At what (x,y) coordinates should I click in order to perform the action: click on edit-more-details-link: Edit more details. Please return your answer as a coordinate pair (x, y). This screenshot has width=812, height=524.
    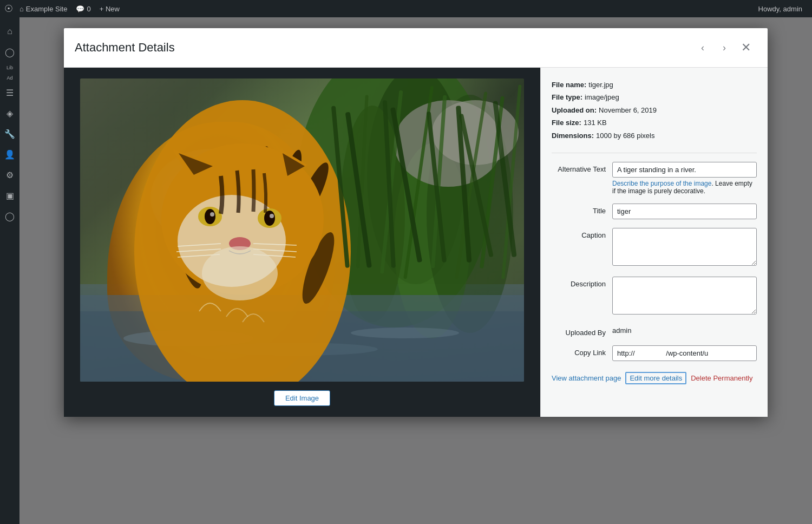
    Looking at the image, I should click on (656, 378).